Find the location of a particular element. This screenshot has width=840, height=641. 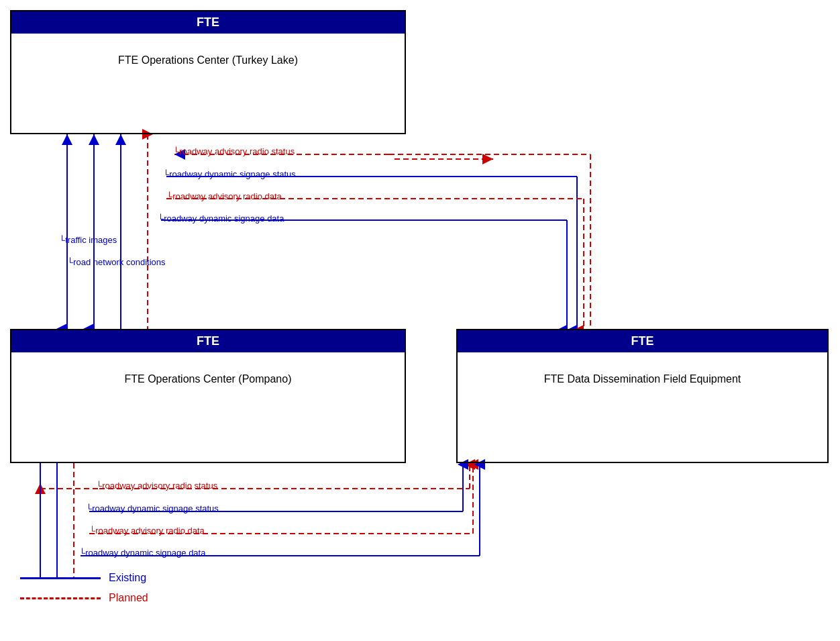

label-traffic-images: └traffic images is located at coordinates (88, 240).